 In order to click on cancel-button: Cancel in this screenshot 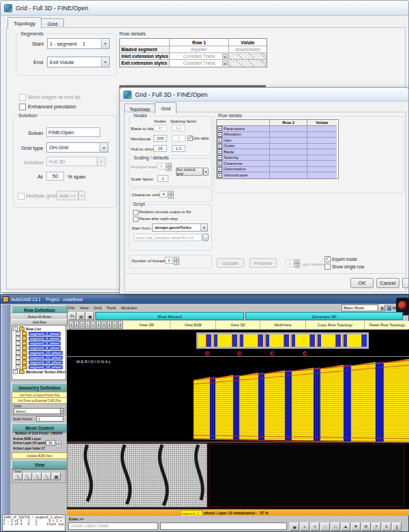, I will do `click(388, 283)`.